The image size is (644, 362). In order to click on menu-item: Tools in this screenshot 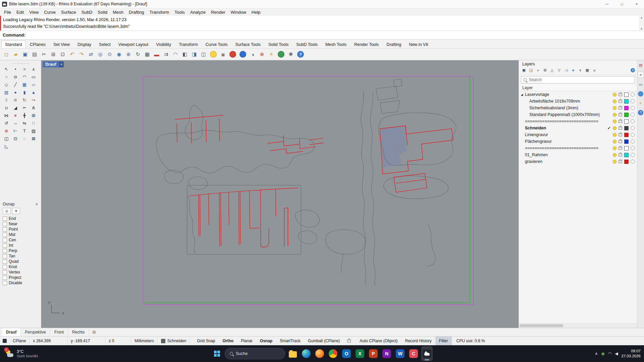, I will do `click(179, 12)`.